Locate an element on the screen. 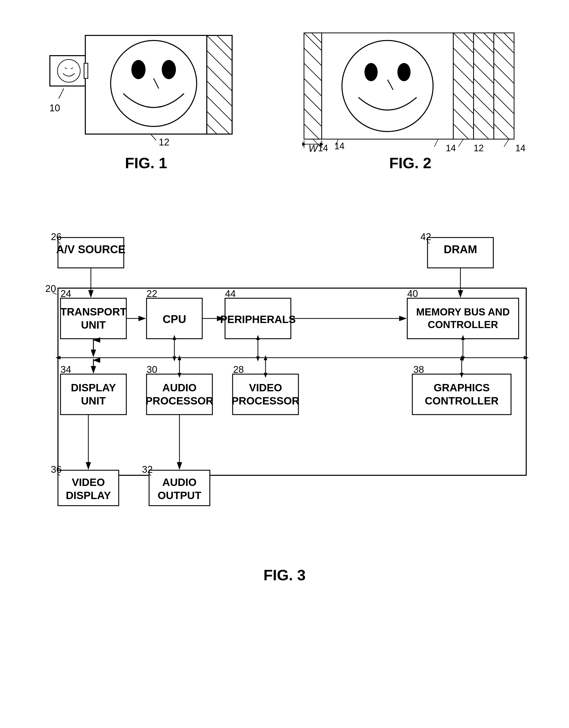 This screenshot has height=728, width=569. svg-text: 26 is located at coordinates (56, 237).